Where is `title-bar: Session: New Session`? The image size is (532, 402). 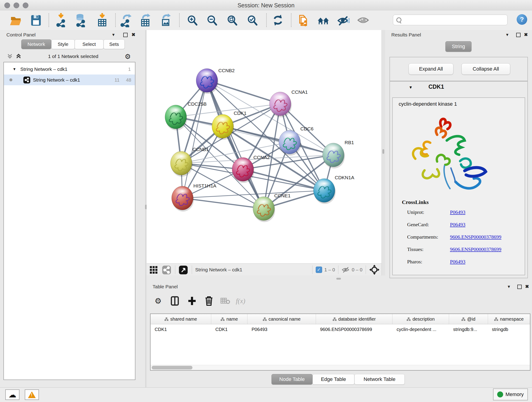 title-bar: Session: New Session is located at coordinates (266, 5).